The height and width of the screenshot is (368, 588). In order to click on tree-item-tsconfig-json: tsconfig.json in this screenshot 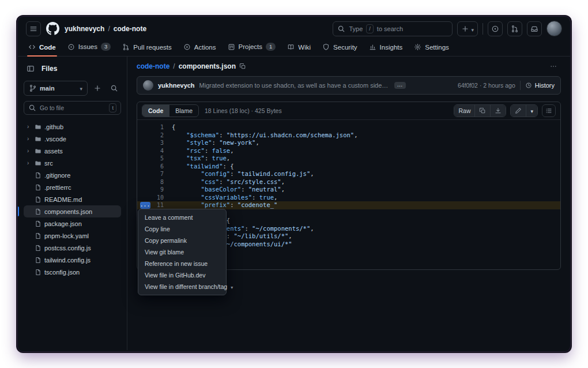, I will do `click(73, 272)`.